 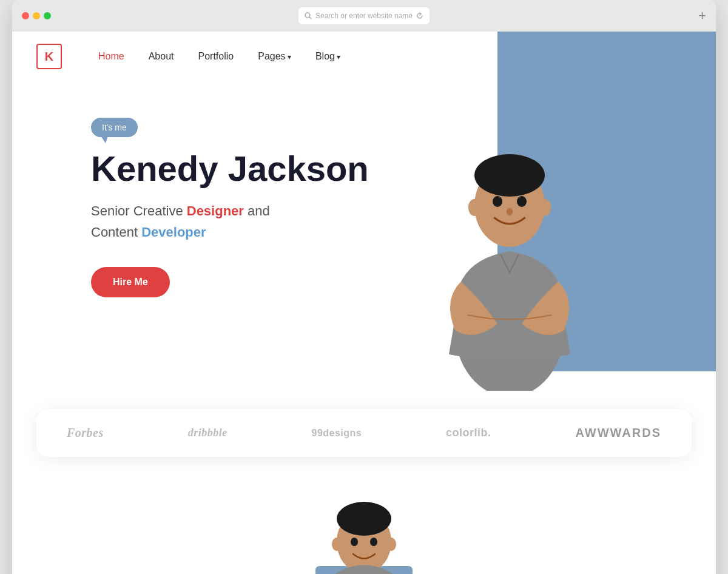 I want to click on maximize-button, so click(x=47, y=16).